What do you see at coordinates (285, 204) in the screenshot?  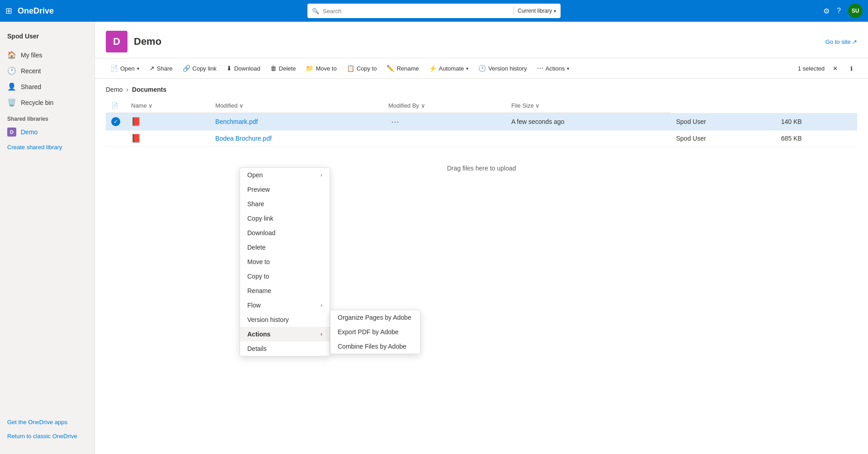 I see `ctx-share: Share` at bounding box center [285, 204].